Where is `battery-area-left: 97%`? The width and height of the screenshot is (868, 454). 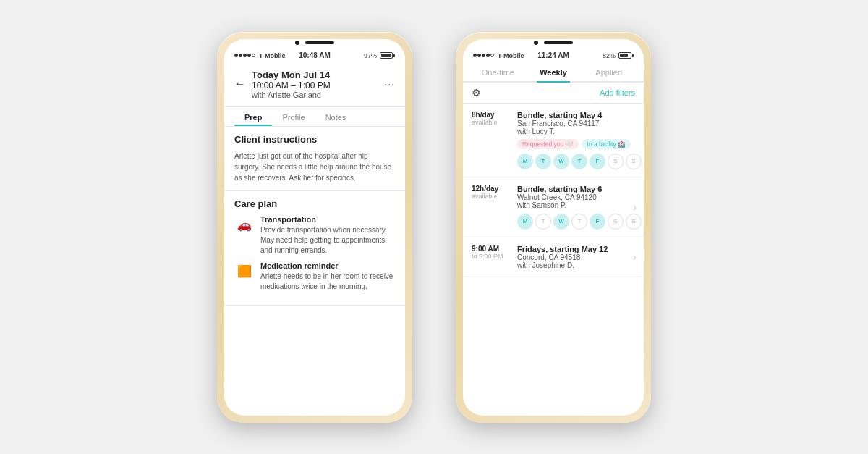
battery-area-left: 97% is located at coordinates (379, 56).